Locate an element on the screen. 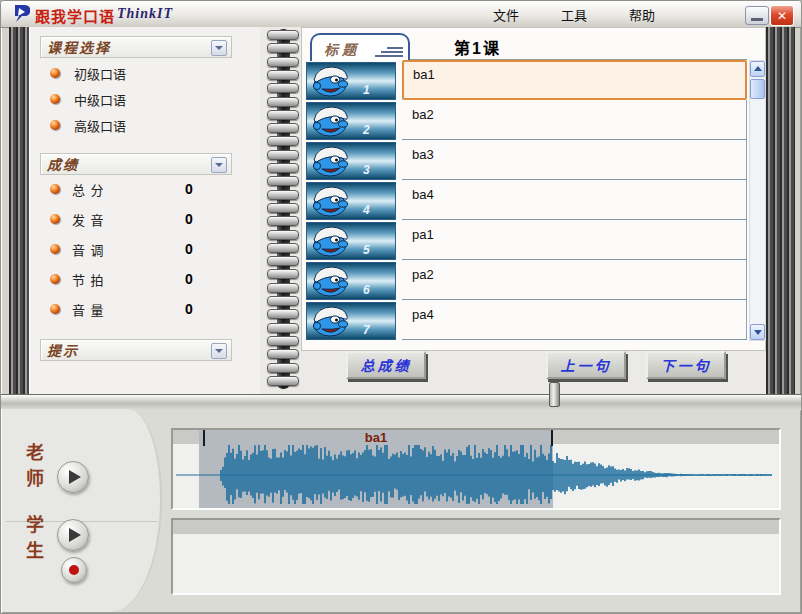 This screenshot has width=802, height=614. waveform-header-strip is located at coordinates (476, 527).